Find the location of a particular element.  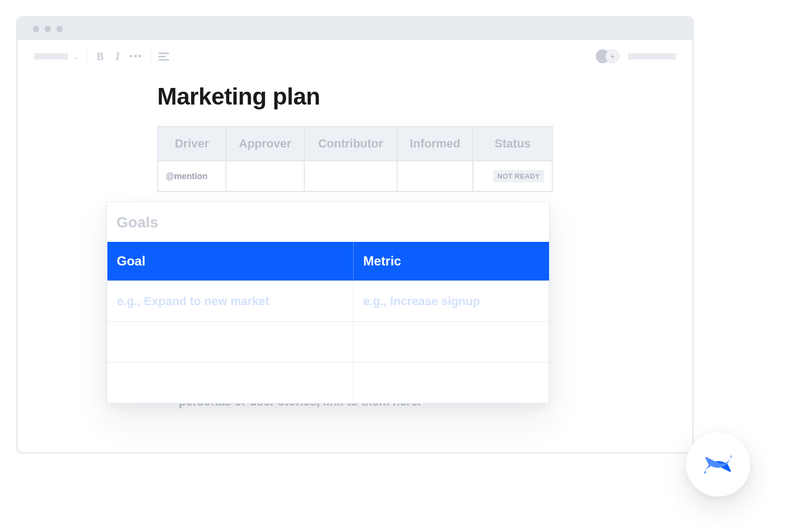

share-button-placeholder is located at coordinates (652, 56).